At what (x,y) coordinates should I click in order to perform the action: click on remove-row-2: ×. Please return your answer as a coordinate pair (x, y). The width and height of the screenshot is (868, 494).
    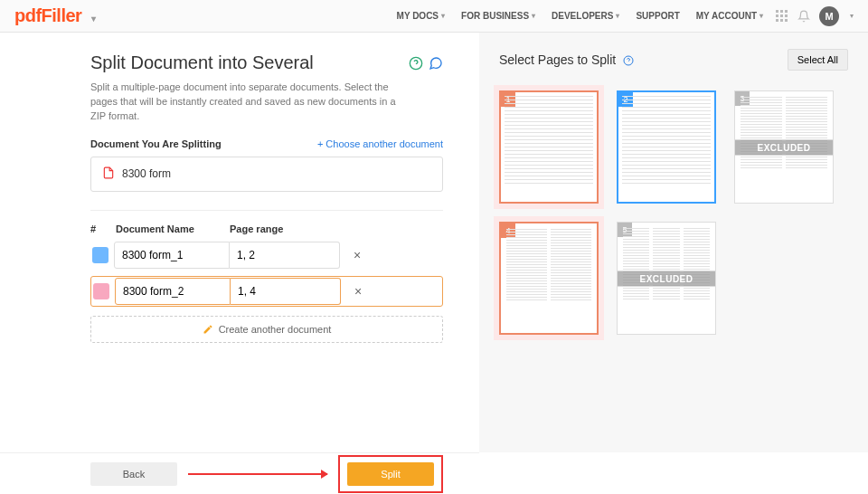
    Looking at the image, I should click on (358, 291).